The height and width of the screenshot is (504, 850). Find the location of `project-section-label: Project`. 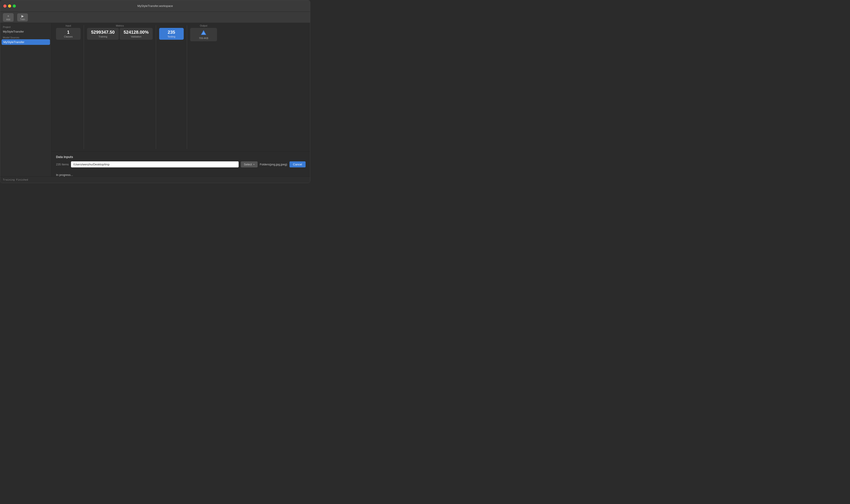

project-section-label: Project is located at coordinates (26, 27).